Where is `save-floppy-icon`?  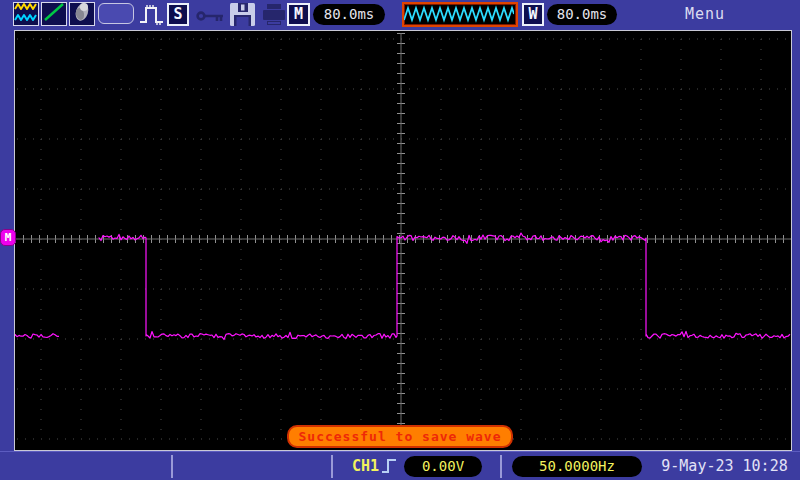 save-floppy-icon is located at coordinates (242, 16).